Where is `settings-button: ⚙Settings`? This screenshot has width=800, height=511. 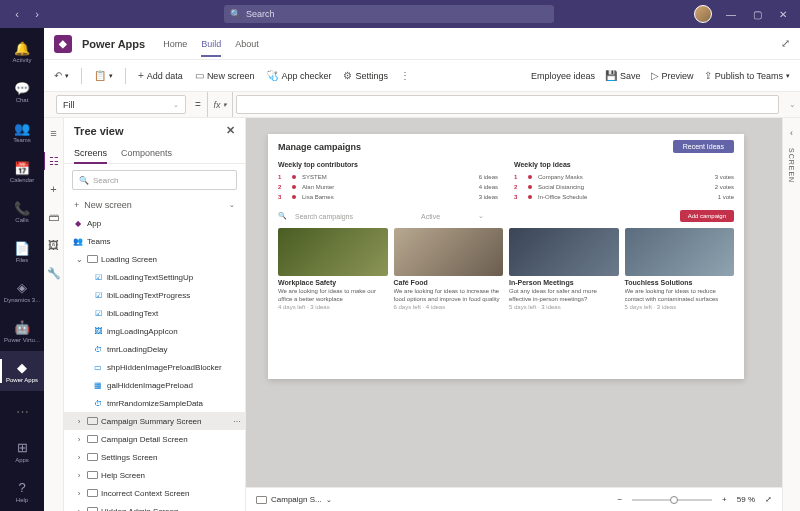
settings-button: ⚙Settings is located at coordinates (366, 76).